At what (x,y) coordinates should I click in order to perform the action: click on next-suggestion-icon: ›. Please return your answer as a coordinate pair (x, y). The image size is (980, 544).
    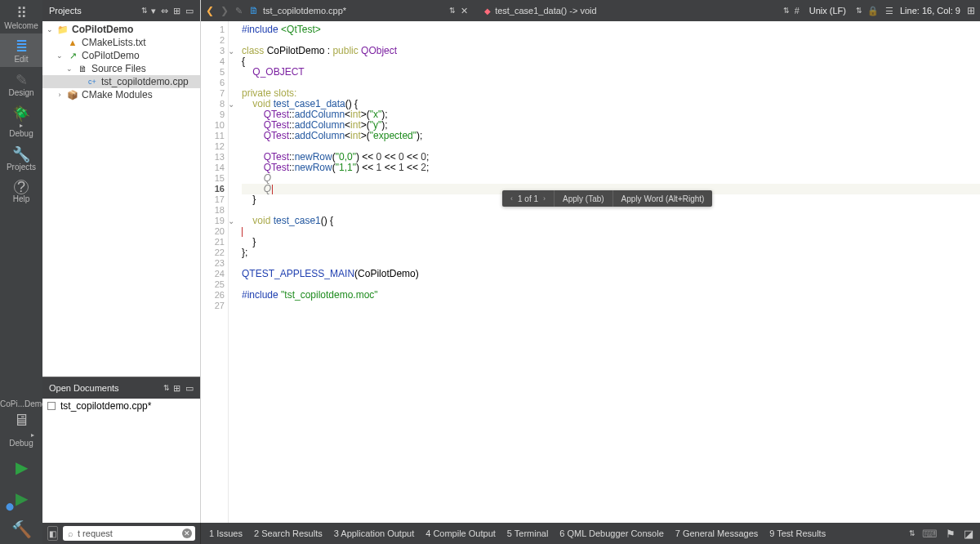
    Looking at the image, I should click on (544, 198).